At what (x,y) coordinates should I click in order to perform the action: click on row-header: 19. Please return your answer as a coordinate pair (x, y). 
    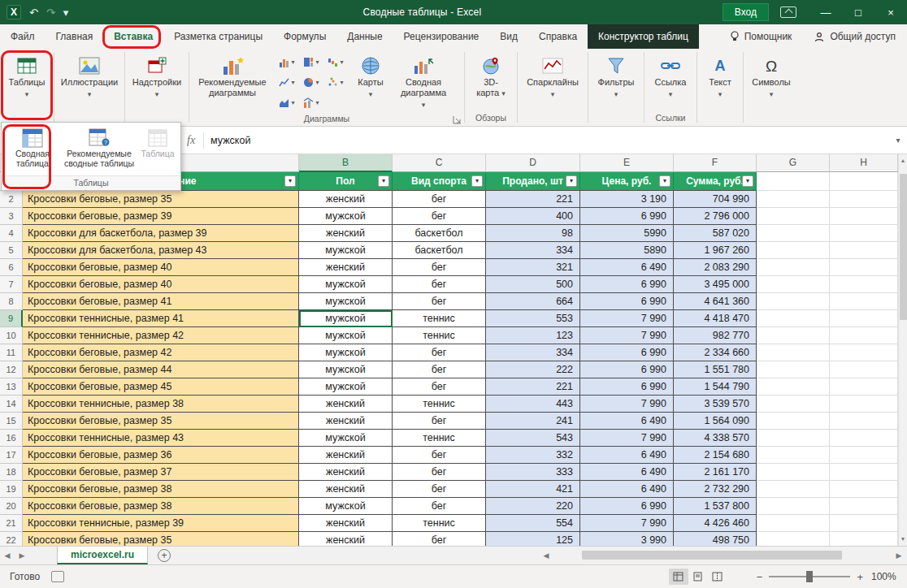
    Looking at the image, I should click on (11, 489).